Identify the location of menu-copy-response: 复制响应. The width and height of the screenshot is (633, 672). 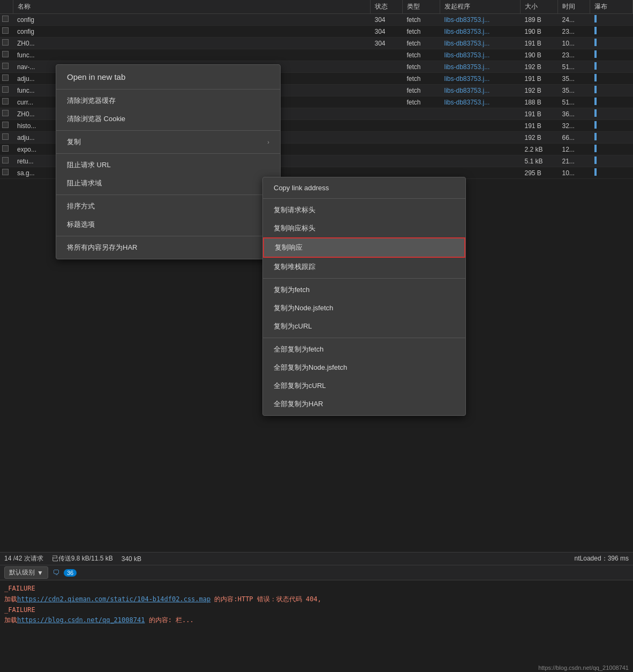
(364, 248).